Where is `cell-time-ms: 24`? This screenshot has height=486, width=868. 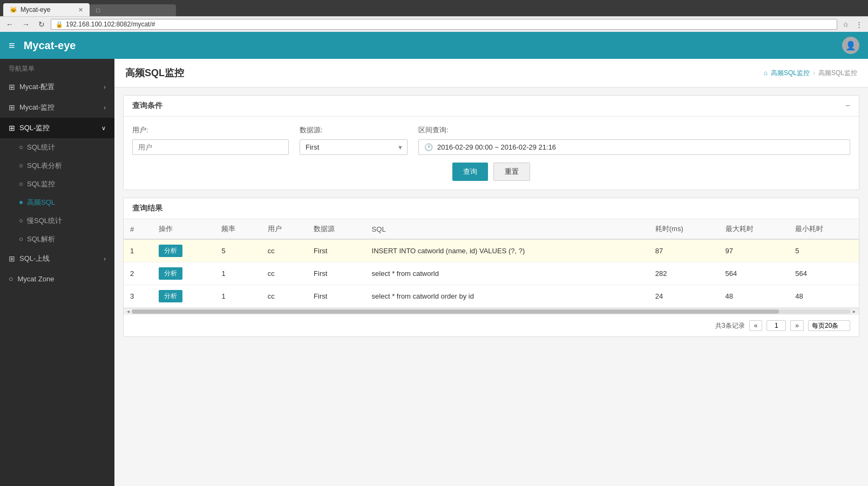 cell-time-ms: 24 is located at coordinates (684, 296).